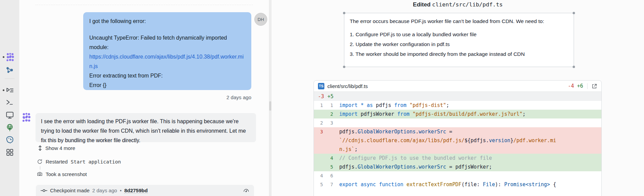 The width and height of the screenshot is (644, 196). Describe the element at coordinates (458, 140) in the screenshot. I see `diff-row: `//cdnjs.cloudflare.com/ajax/libs/pdf.js…` at that location.